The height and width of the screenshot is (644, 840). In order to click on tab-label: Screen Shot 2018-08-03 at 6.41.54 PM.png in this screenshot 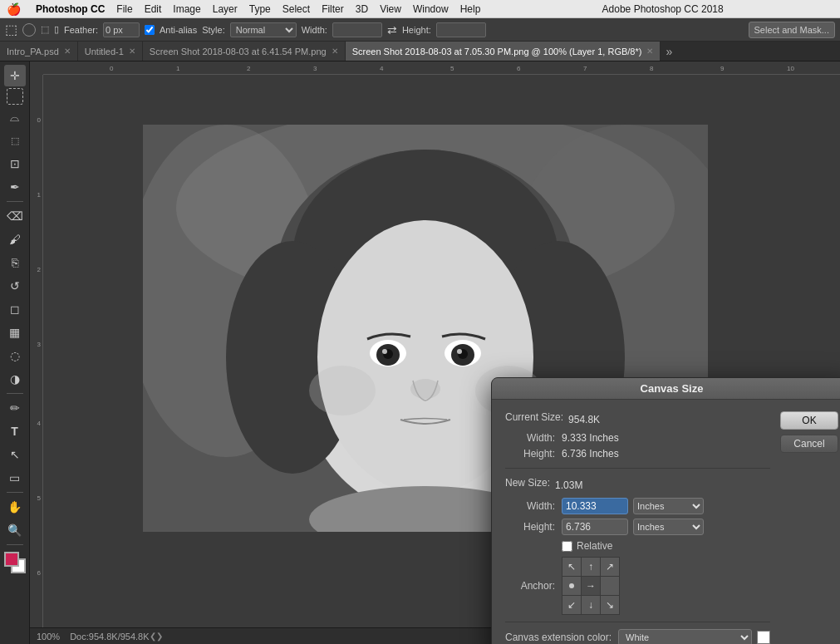, I will do `click(238, 52)`.